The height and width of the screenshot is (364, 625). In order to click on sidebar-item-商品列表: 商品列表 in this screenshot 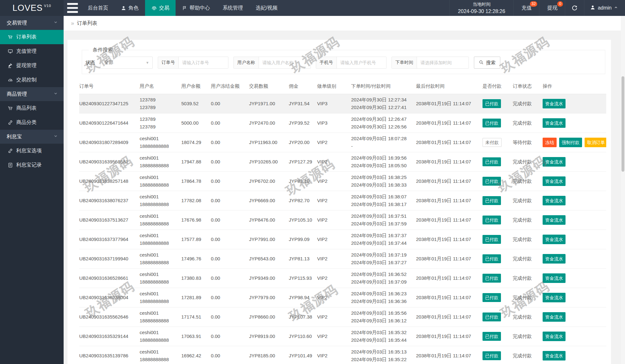, I will do `click(32, 108)`.